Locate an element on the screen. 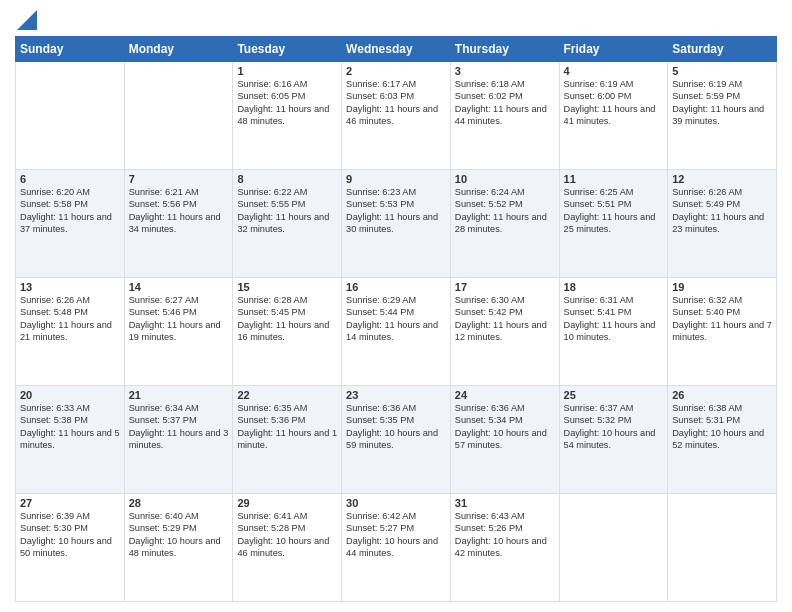  day-number: 20 is located at coordinates (70, 395).